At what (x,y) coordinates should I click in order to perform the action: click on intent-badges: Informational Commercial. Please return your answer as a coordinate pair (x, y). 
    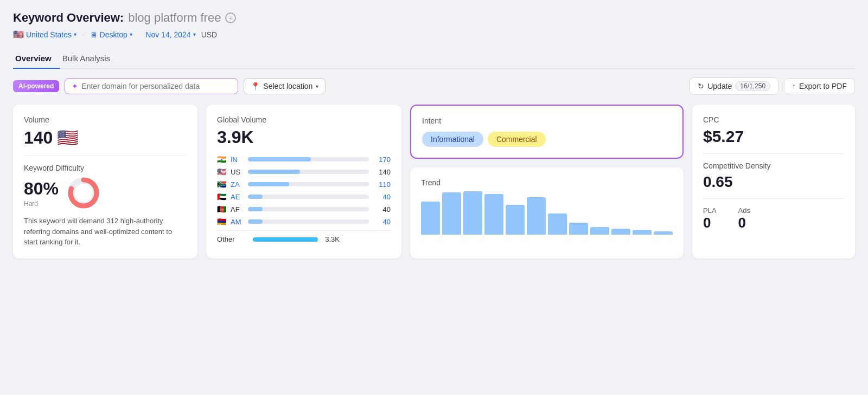
    Looking at the image, I should click on (547, 139).